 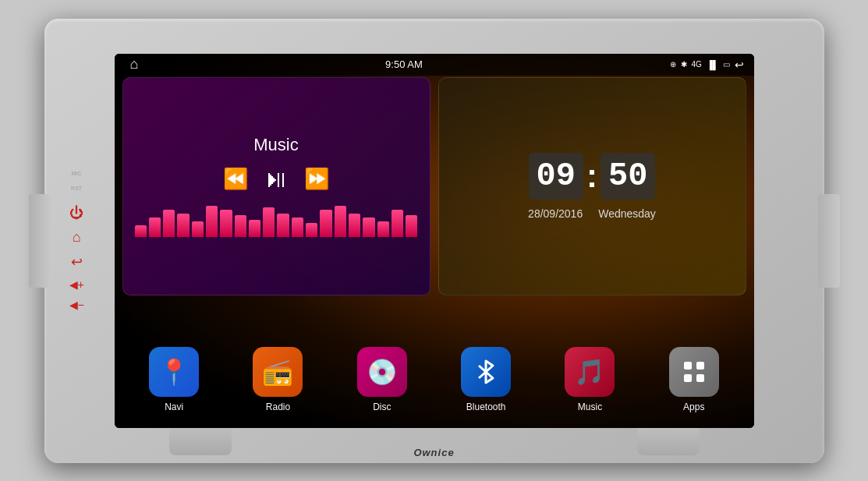 What do you see at coordinates (627, 214) in the screenshot?
I see `clock-day-value: Wednesday` at bounding box center [627, 214].